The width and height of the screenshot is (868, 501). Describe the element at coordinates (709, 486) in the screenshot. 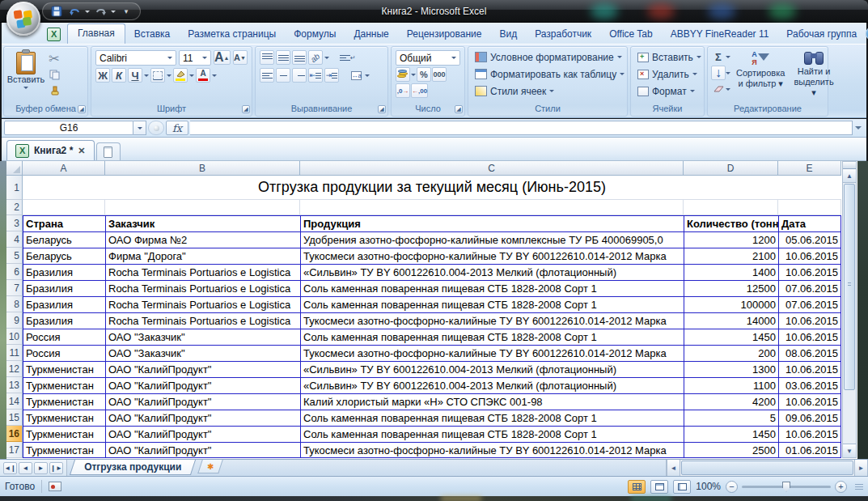

I see `zoom-level: 100%` at that location.